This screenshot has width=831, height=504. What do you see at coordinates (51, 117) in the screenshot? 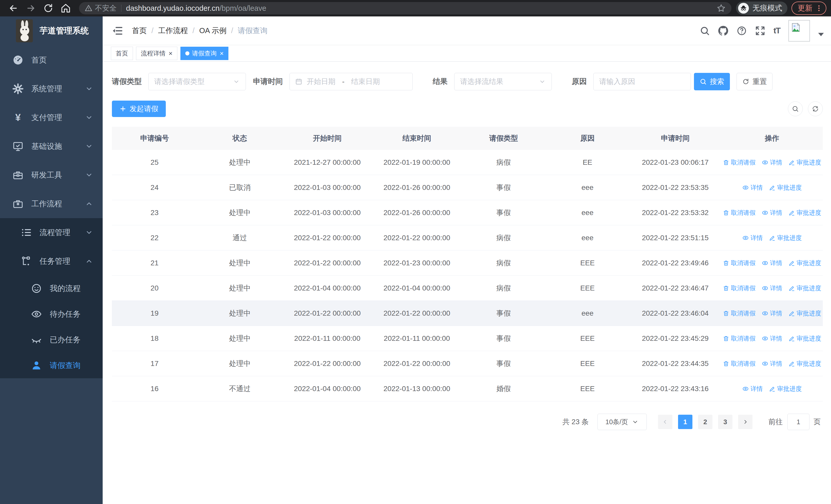
I see `sidebar-item-支付管理: ¥支付管理` at bounding box center [51, 117].